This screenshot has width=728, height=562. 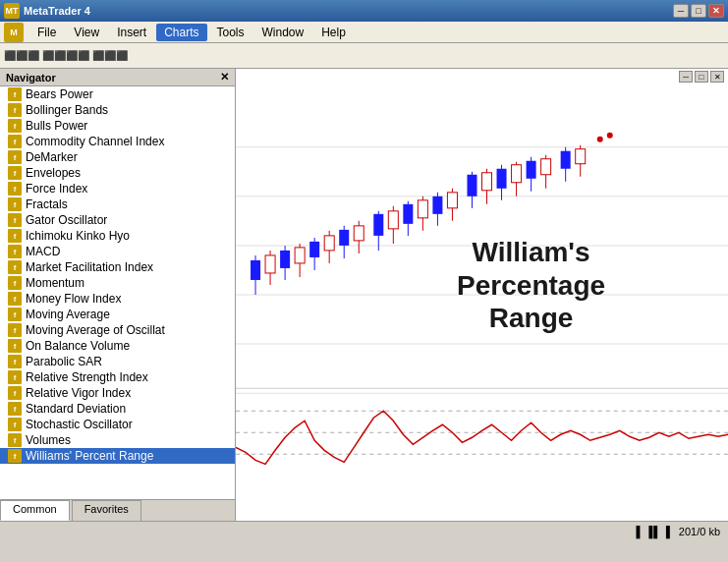 What do you see at coordinates (118, 252) in the screenshot?
I see `nav-item-10: fMACD` at bounding box center [118, 252].